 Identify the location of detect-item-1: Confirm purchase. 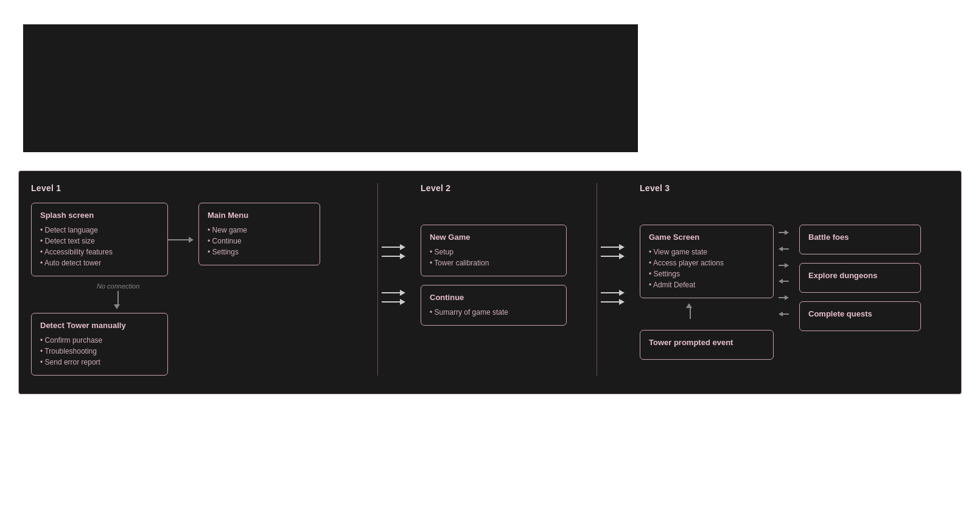
(100, 340).